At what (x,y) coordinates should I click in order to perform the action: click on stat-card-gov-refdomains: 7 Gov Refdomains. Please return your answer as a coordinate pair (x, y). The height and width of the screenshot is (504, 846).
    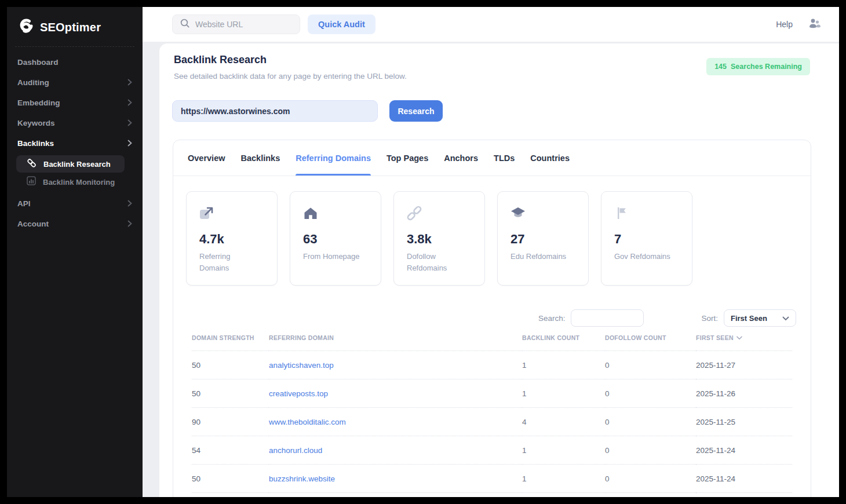
    Looking at the image, I should click on (647, 239).